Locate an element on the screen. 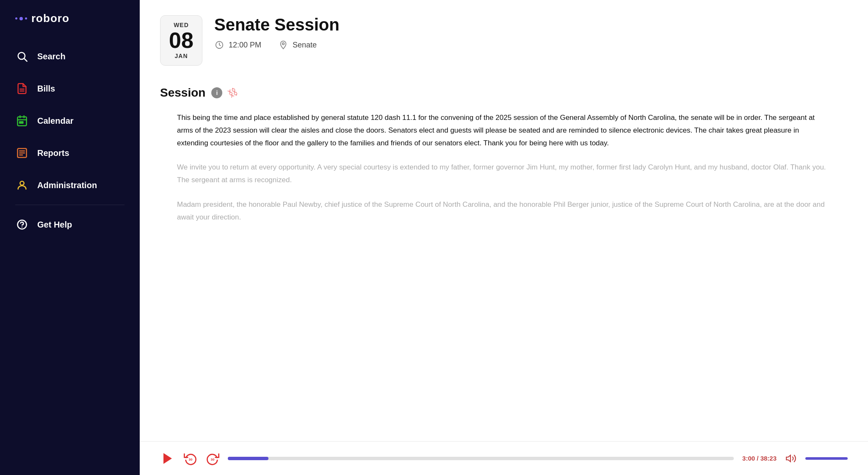 The image size is (868, 475). event-meta: 12:00 PM Senate is located at coordinates (531, 45).